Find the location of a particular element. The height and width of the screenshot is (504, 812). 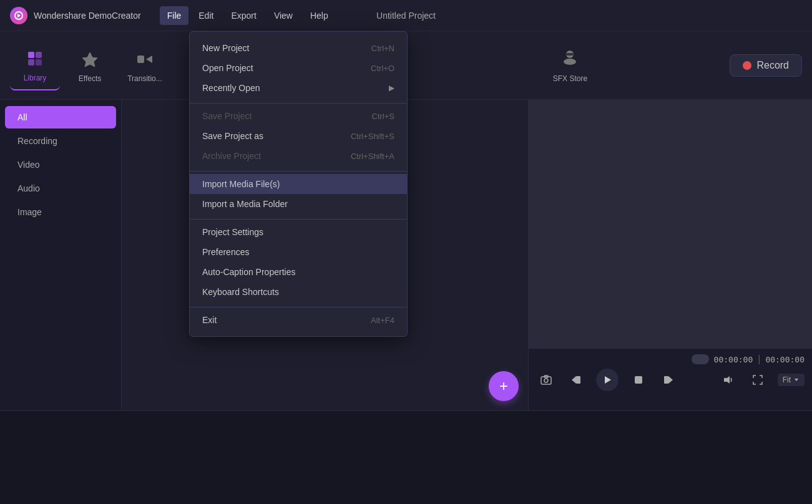

dropdown-exit: Exit Alt+F4 is located at coordinates (298, 320).